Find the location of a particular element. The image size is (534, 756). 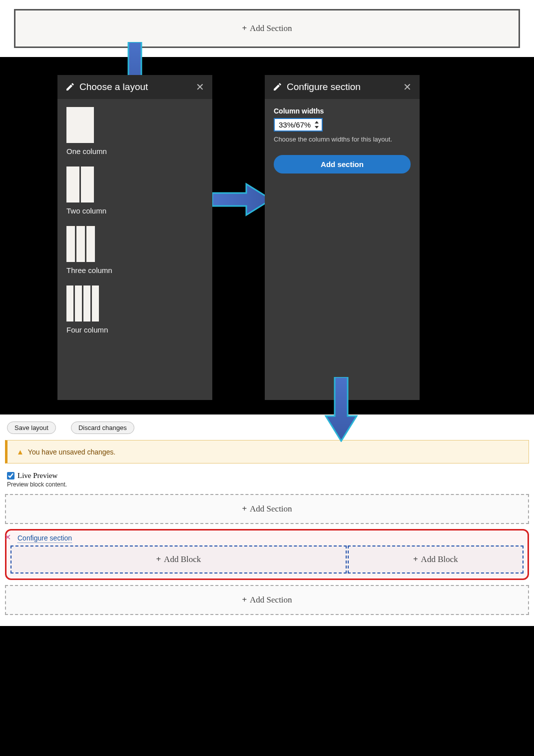

live-preview-description: Preview block content. is located at coordinates (267, 486).